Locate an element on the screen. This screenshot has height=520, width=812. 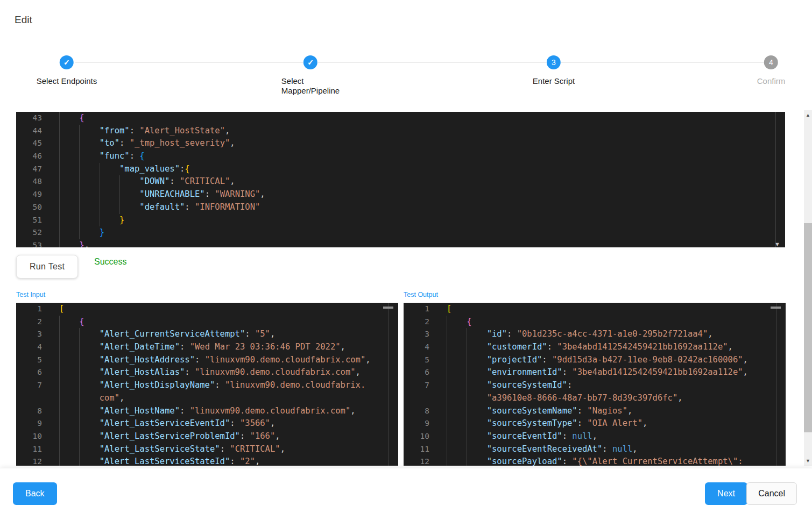
line-number: 51 is located at coordinates (38, 220).